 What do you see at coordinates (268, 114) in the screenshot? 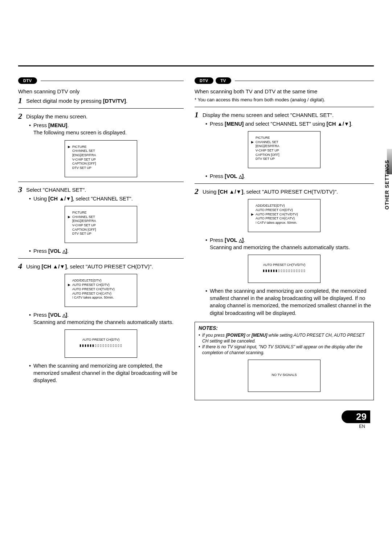
I see `step-text: Display the menu screen and select "CHAN…` at bounding box center [268, 114].